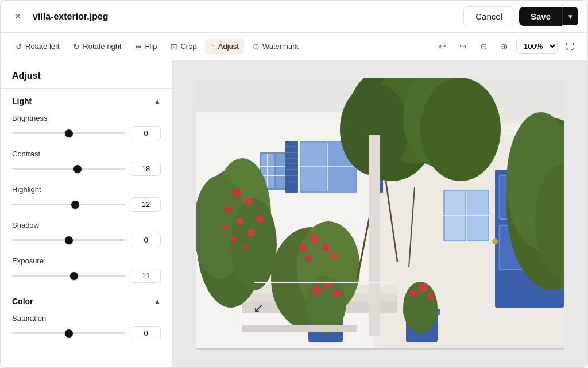 Image resolution: width=588 pixels, height=368 pixels. I want to click on adjustment-row-exposure: Exposure, so click(86, 271).